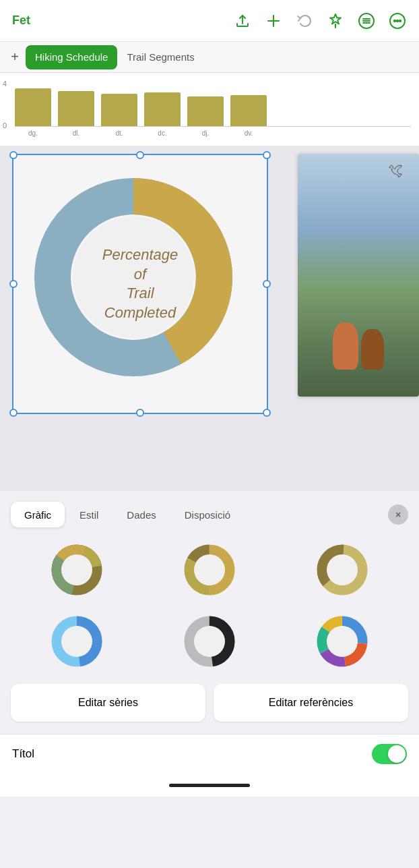 The width and height of the screenshot is (419, 868). What do you see at coordinates (320, 21) in the screenshot?
I see `toolbar-icons` at bounding box center [320, 21].